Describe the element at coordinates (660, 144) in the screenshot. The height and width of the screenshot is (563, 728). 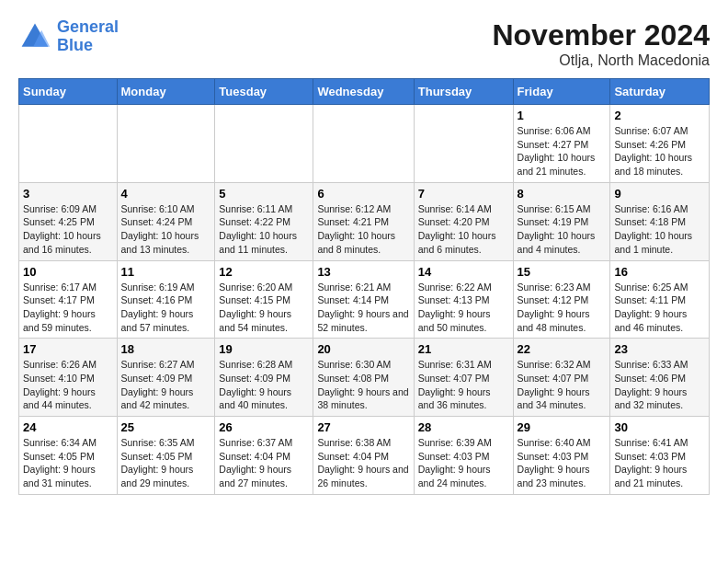
I see `calendar-cell: 2Sunrise: 6:07 AM Sunset: 4:26 PM Daylig…` at that location.